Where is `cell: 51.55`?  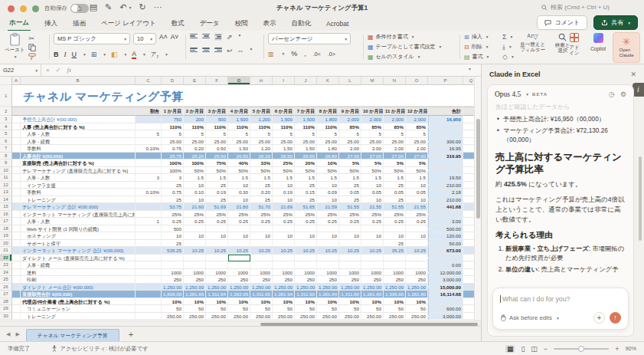 cell: 51.55 is located at coordinates (351, 207).